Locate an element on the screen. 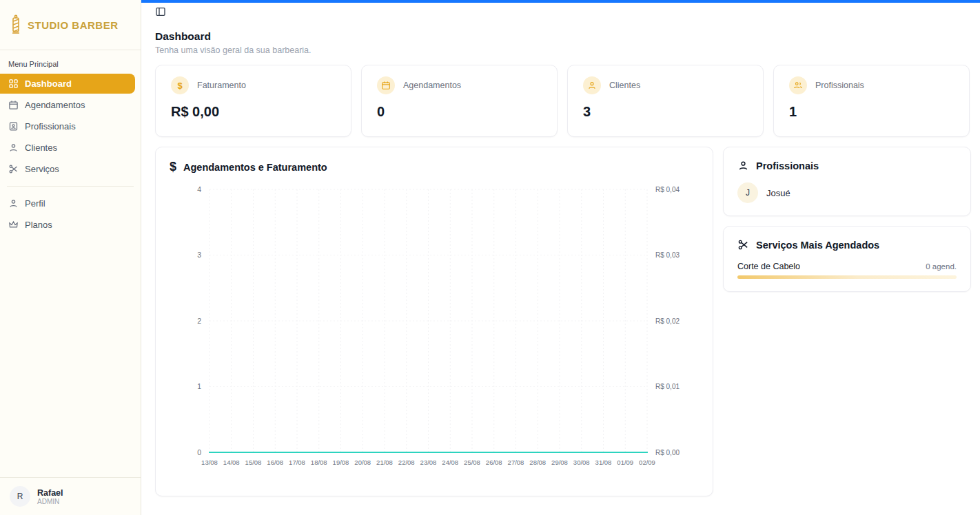 The height and width of the screenshot is (515, 980). sidebar-toggle-button is located at coordinates (161, 12).